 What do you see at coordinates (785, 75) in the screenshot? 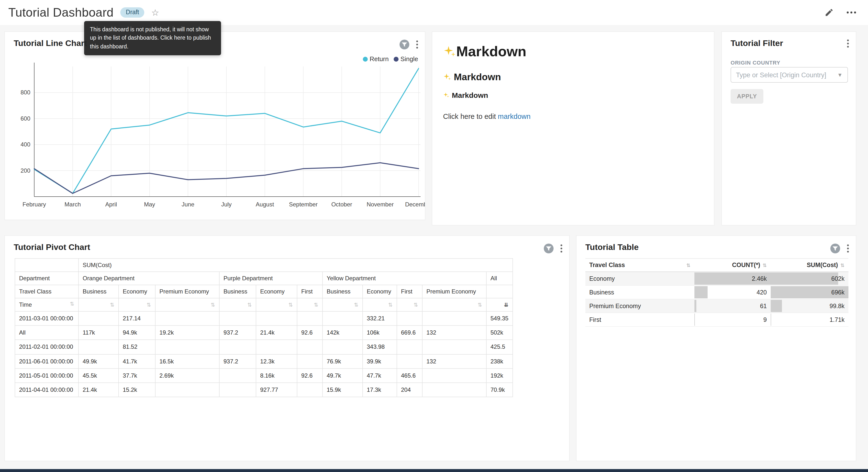
I see `select-placeholder: Type or Select [Origin Country]` at bounding box center [785, 75].